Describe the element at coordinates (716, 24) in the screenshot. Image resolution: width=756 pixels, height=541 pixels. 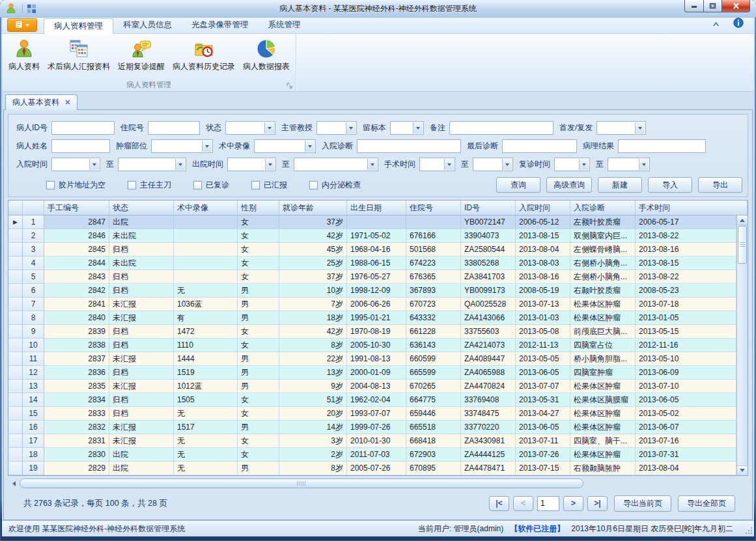
I see `collapse-ribbon-icon` at that location.